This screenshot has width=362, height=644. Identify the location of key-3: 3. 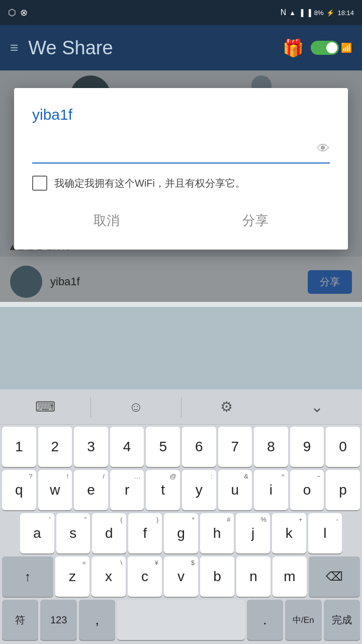
(91, 447).